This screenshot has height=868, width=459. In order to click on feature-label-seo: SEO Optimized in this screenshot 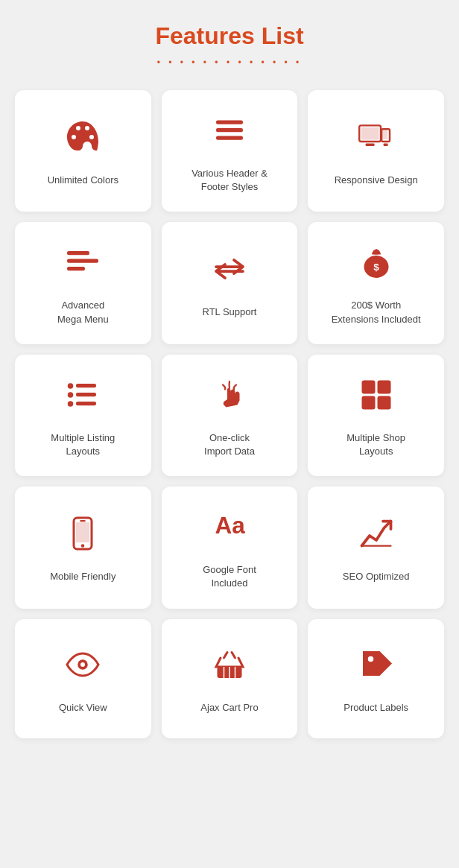, I will do `click(376, 577)`.